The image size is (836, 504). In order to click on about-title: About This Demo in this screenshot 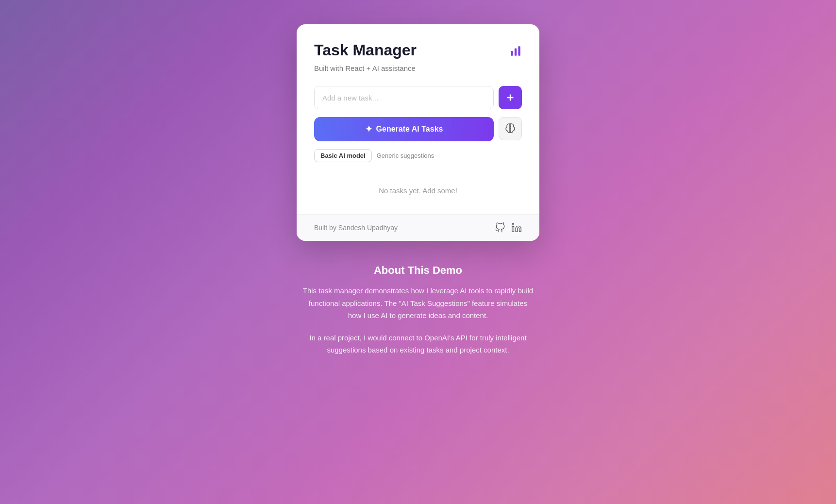, I will do `click(418, 270)`.